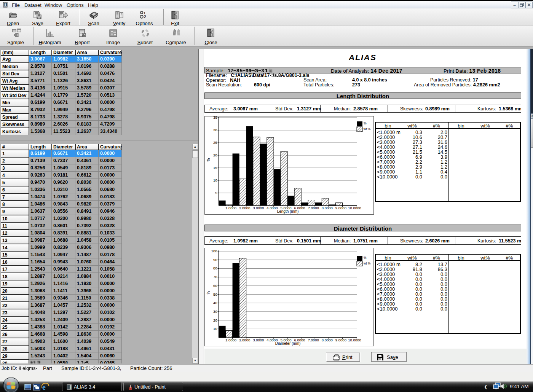 The height and width of the screenshot is (392, 533). Describe the element at coordinates (215, 167) in the screenshot. I see `svg-text: 15` at that location.